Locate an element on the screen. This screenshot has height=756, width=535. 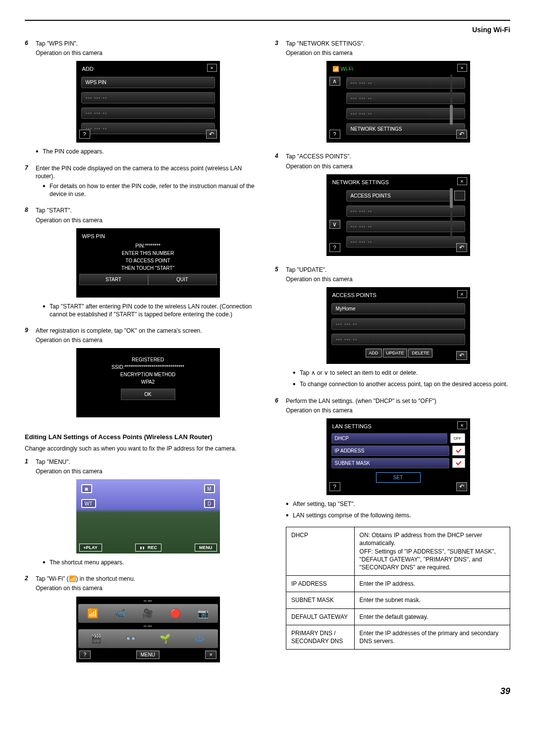
step-text: Tap "MENU". is located at coordinates (148, 462).